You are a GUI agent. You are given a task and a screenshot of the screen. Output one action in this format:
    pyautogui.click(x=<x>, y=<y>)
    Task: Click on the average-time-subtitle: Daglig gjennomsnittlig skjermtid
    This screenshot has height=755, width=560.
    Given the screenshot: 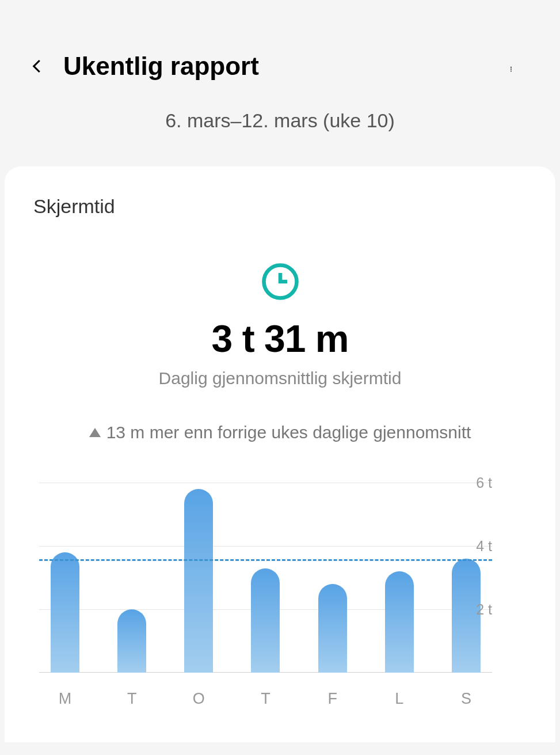 What is the action you would take?
    pyautogui.click(x=280, y=378)
    